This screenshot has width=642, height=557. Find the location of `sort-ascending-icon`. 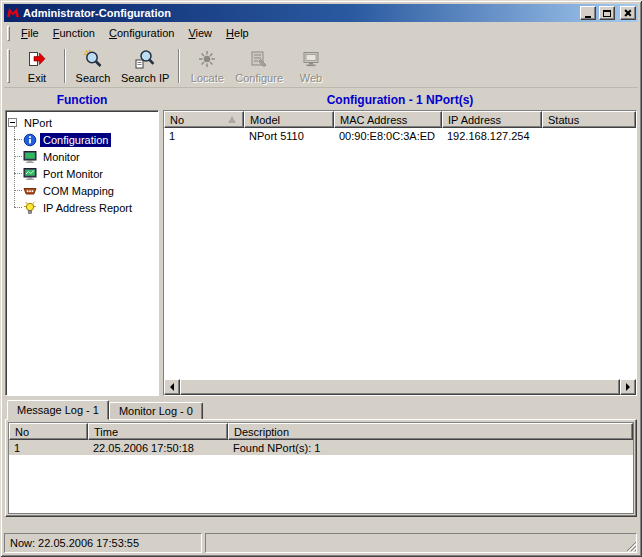

sort-ascending-icon is located at coordinates (232, 120).